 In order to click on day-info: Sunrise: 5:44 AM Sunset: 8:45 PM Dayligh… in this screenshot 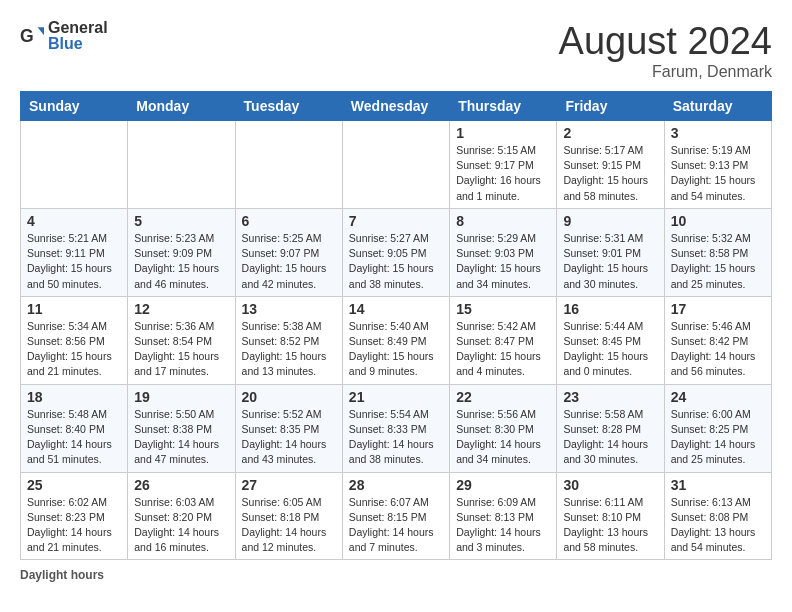, I will do `click(610, 350)`.